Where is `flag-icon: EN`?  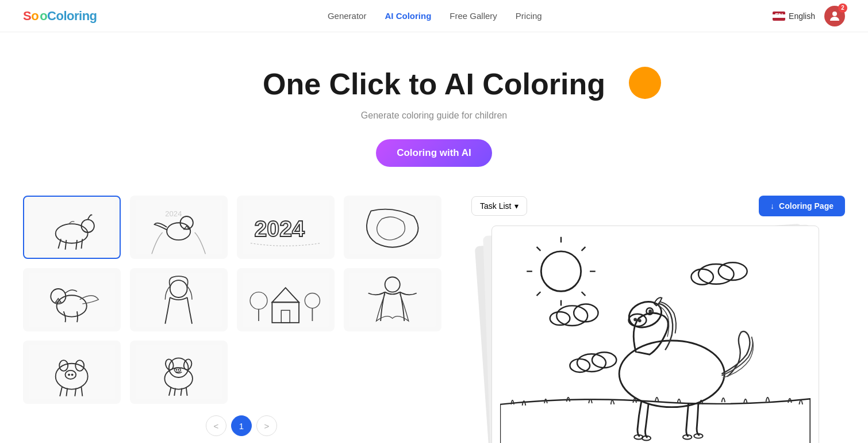 flag-icon: EN is located at coordinates (779, 16).